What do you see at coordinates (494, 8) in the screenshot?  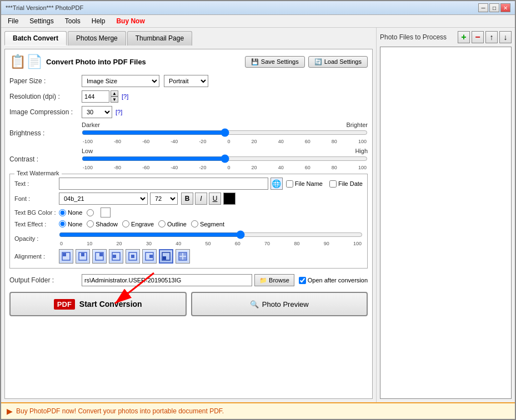 I see `restore-button: □` at bounding box center [494, 8].